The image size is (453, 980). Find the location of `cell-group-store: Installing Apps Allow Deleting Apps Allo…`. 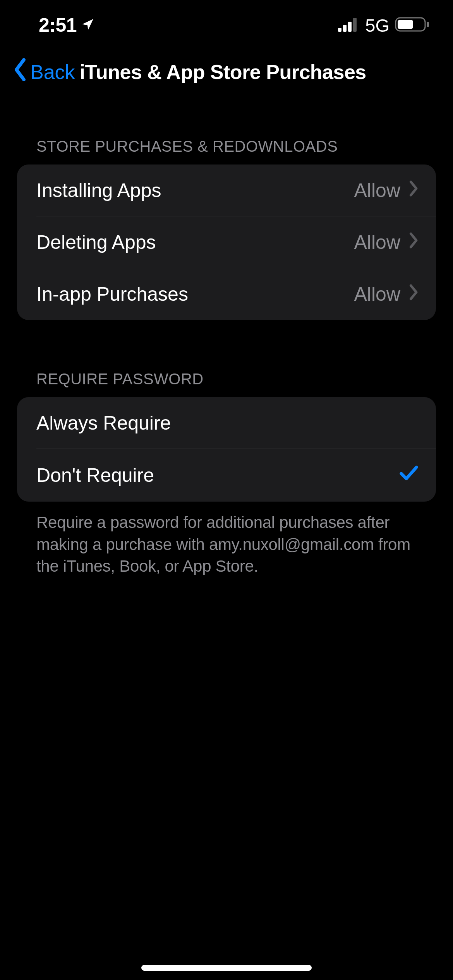

cell-group-store: Installing Apps Allow Deleting Apps Allo… is located at coordinates (226, 242).